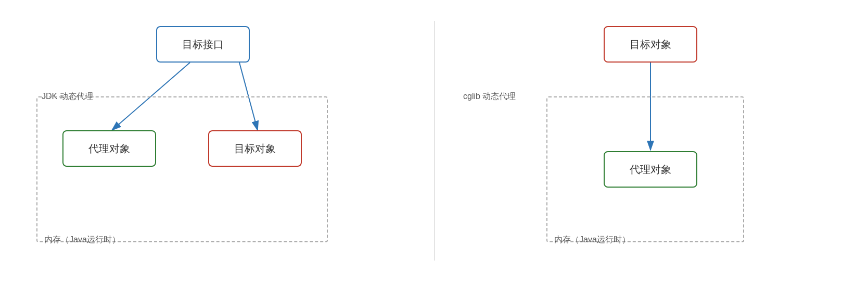  I want to click on target-object-box-right-top: 目标对象, so click(650, 44).